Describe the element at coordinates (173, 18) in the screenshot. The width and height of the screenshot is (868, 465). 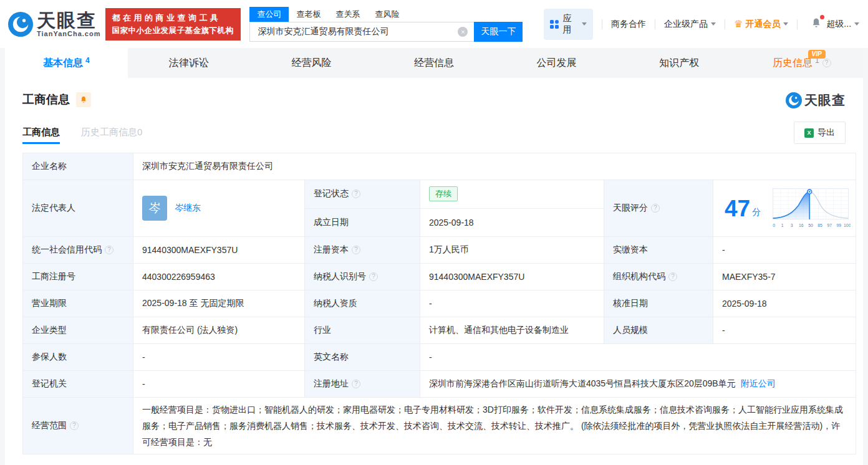
I see `banner-line1: 都在用的商业查询工具` at that location.